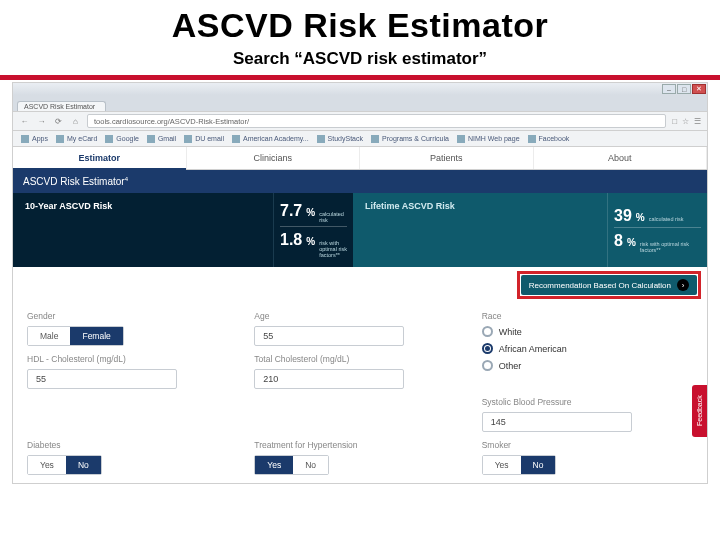  I want to click on sbp-label: Systolic Blood Pressure, so click(588, 402).